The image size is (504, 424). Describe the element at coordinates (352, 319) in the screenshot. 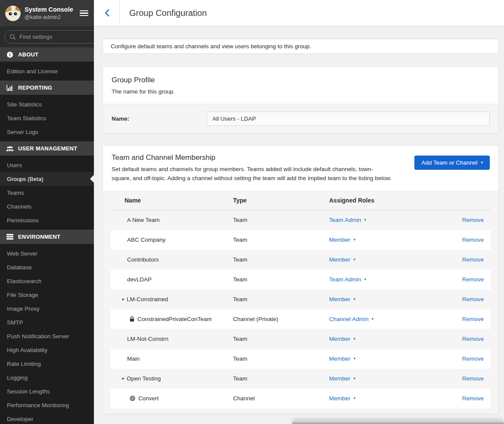

I see `role-dropdown: Channel Admin ▾` at that location.